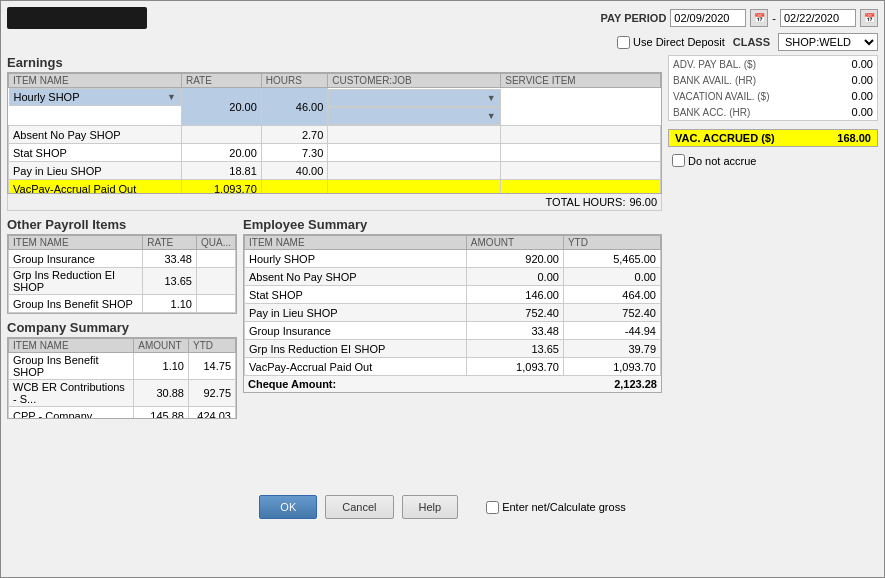 The width and height of the screenshot is (885, 578). Describe the element at coordinates (212, 366) in the screenshot. I see `cell-ytd: 14.75` at that location.